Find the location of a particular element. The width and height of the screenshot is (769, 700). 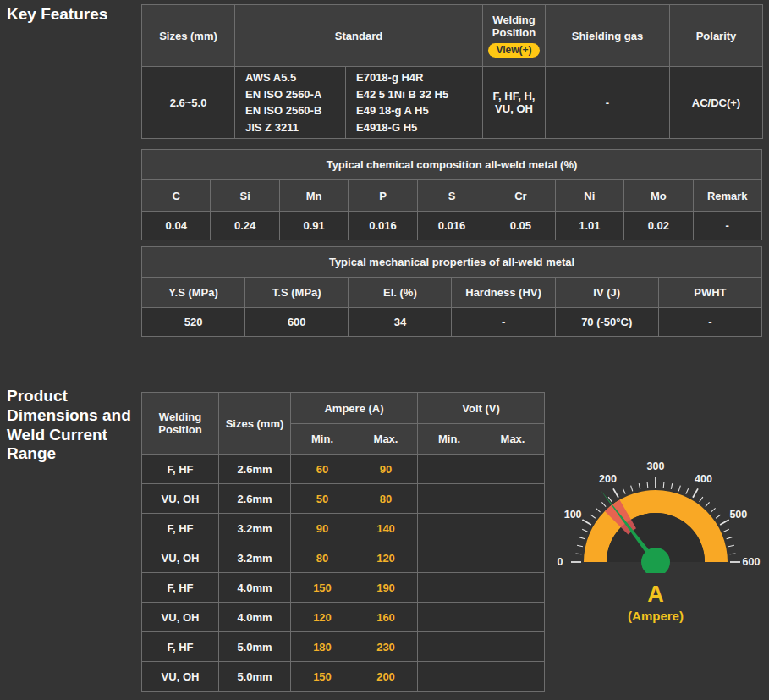

spec-value-shielding-gas: - is located at coordinates (607, 103).